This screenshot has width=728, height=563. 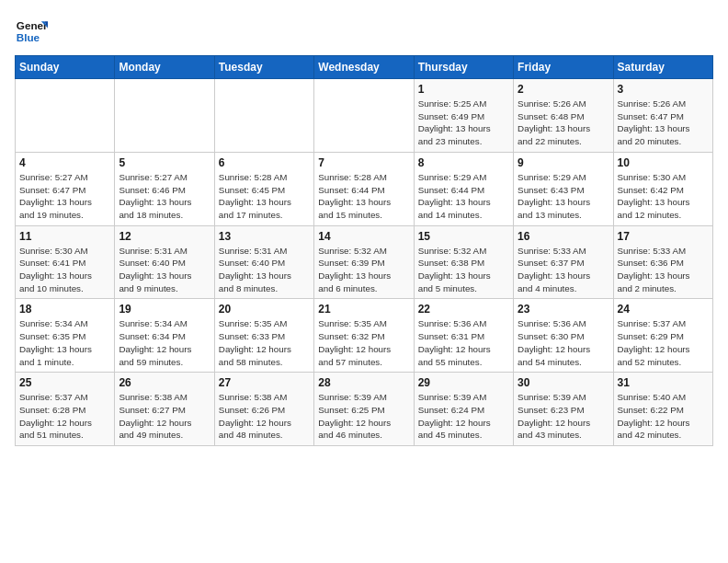 I want to click on day-cell: 7Sunrise: 5:28 AM Sunset: 6:44 PM Daylig…, so click(x=364, y=189).